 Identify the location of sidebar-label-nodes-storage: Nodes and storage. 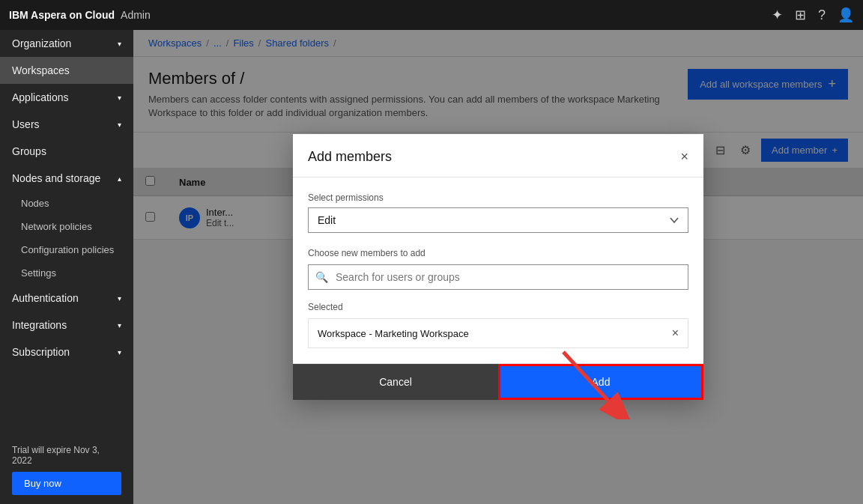
(56, 178).